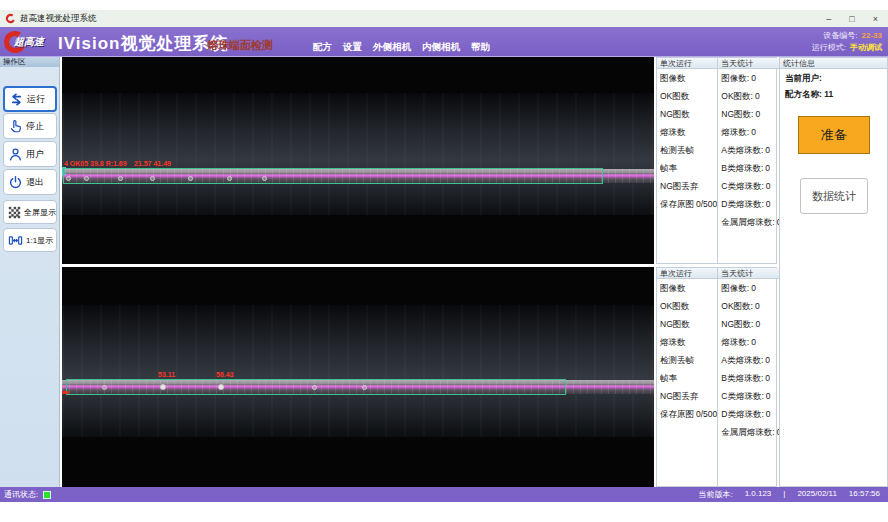  I want to click on version-value: 1.0.123, so click(758, 494).